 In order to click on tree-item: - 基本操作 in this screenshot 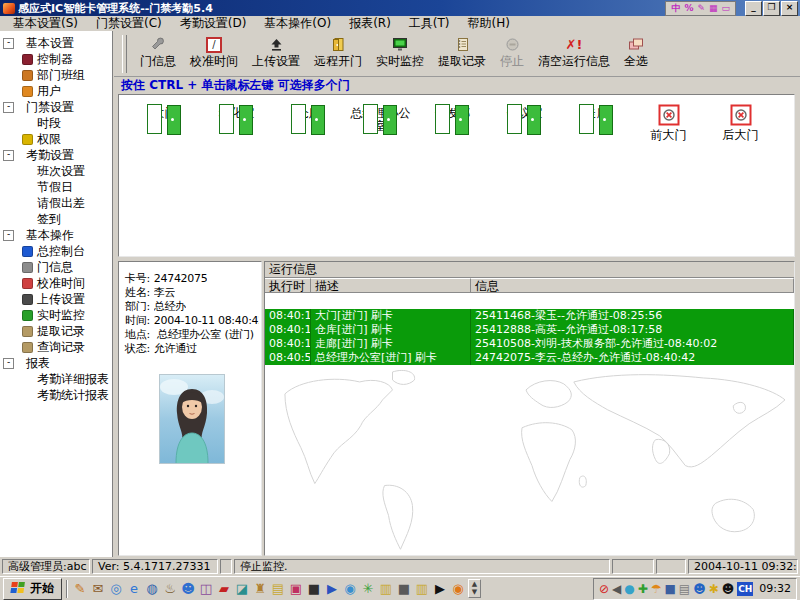, I will do `click(56, 235)`.